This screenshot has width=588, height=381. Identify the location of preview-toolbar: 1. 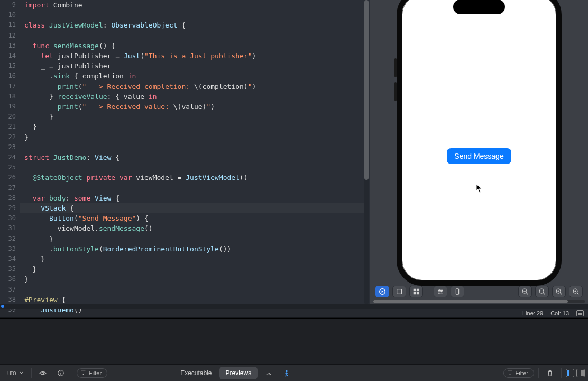
(479, 292).